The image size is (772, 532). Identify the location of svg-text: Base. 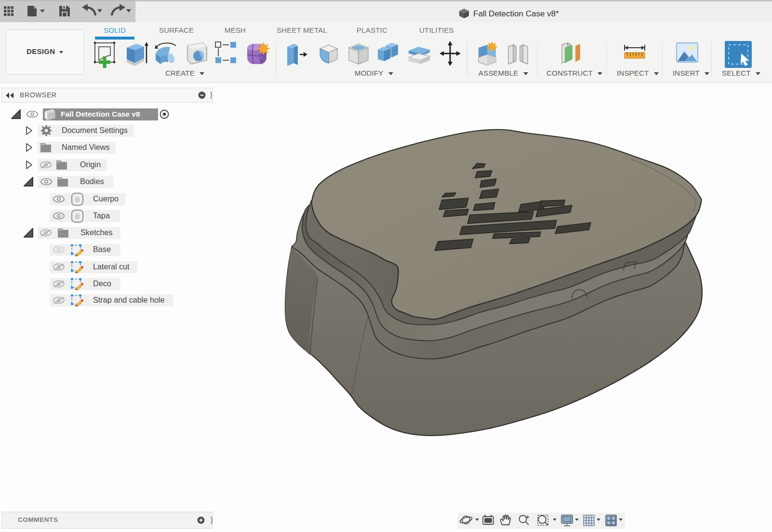
(102, 249).